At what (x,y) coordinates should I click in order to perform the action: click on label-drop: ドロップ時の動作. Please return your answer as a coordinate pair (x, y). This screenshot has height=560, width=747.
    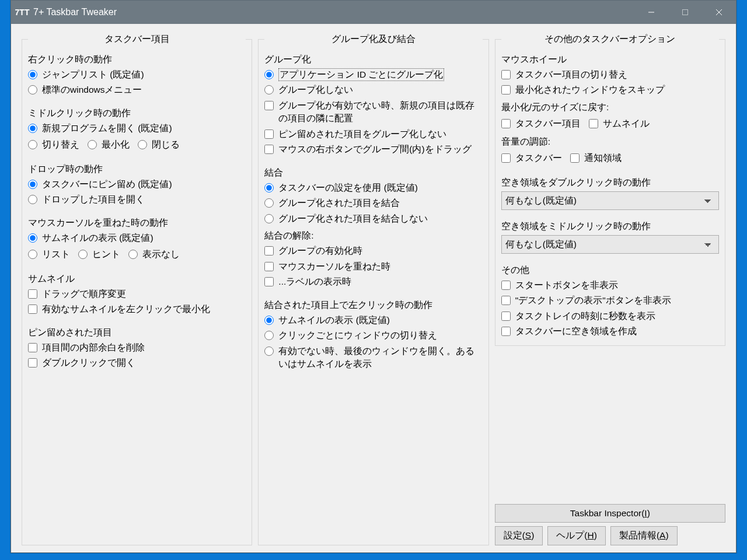
    Looking at the image, I should click on (137, 169).